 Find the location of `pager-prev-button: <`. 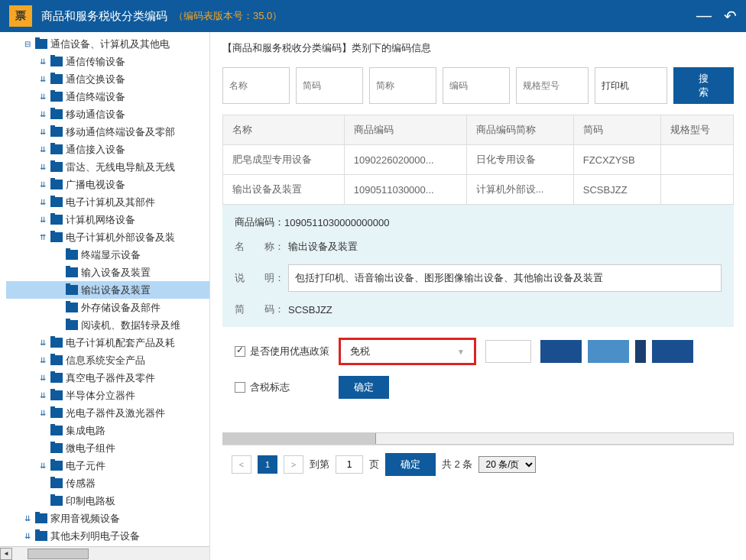

pager-prev-button: < is located at coordinates (242, 465).